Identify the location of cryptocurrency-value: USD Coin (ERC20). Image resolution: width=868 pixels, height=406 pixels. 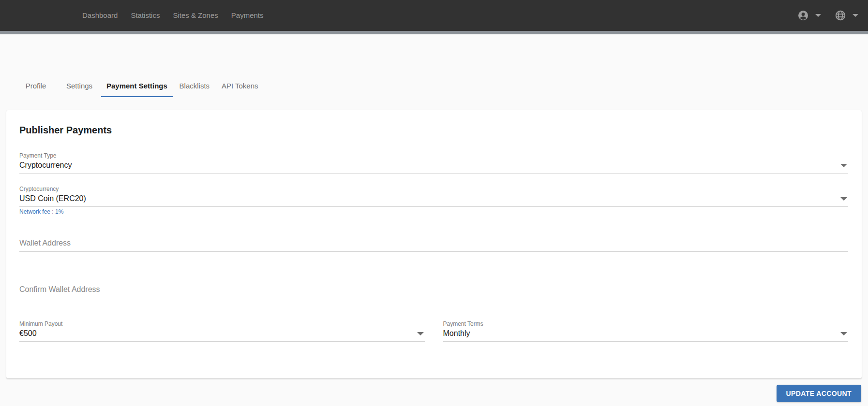
(53, 199).